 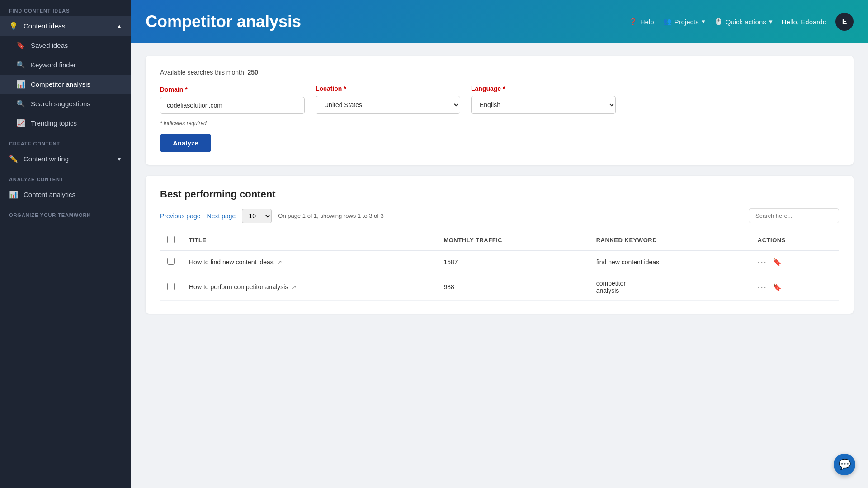 I want to click on chat-bubble-button: 💬, so click(x=844, y=465).